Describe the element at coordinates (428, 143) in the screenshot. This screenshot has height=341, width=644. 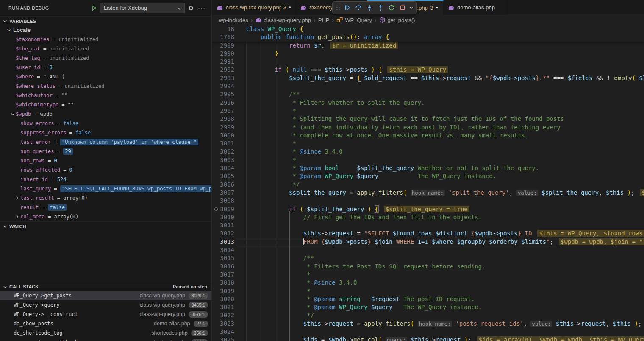
I see `code-line: 3001 *` at that location.